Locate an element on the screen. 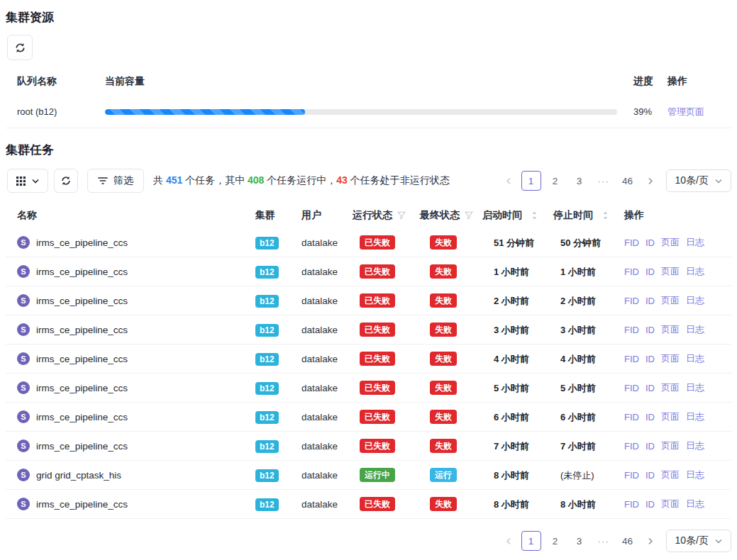 This screenshot has width=737, height=560. manage-page-link: 管理页面 is located at coordinates (686, 112).